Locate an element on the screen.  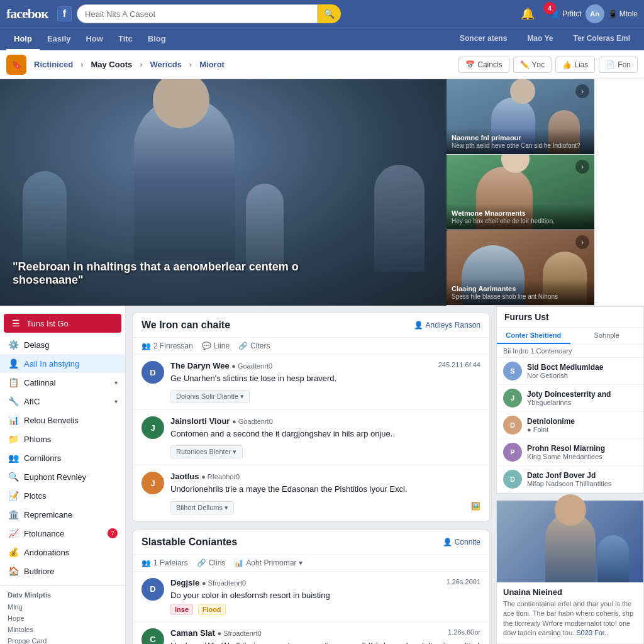
feat-2-avatar: J is located at coordinates (513, 398).